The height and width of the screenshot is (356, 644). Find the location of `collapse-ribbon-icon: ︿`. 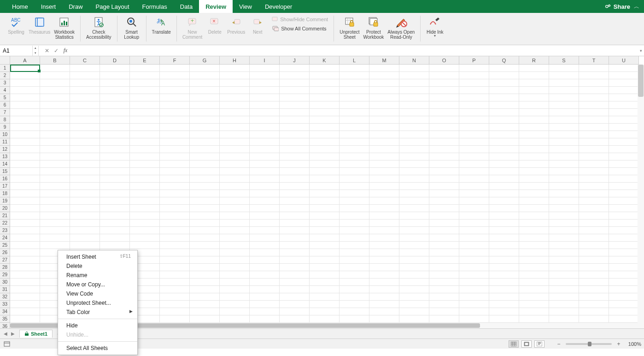

collapse-ribbon-icon: ︿ is located at coordinates (637, 6).